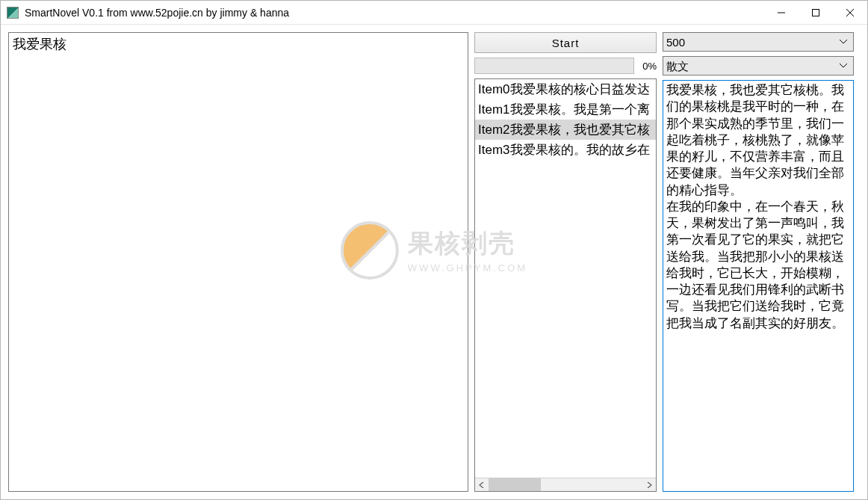 The image size is (868, 500). I want to click on start-button: Start, so click(565, 43).